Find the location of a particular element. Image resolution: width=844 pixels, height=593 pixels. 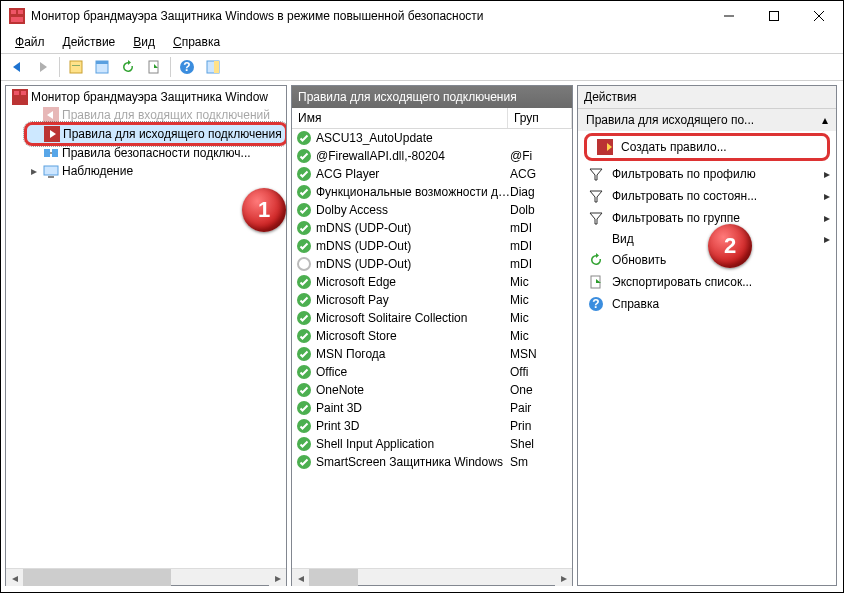

rule-name: MSN Погода is located at coordinates (413, 354).